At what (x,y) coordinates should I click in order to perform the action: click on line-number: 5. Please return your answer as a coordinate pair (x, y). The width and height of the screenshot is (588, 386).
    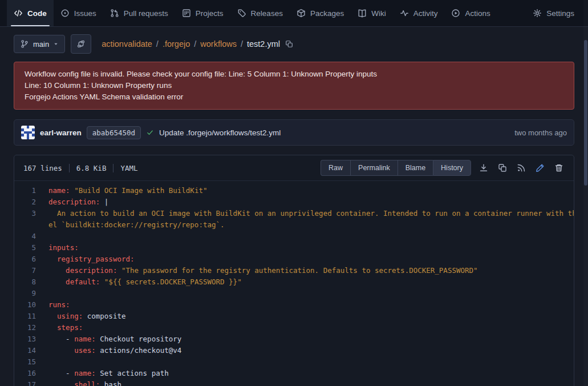
    Looking at the image, I should click on (31, 248).